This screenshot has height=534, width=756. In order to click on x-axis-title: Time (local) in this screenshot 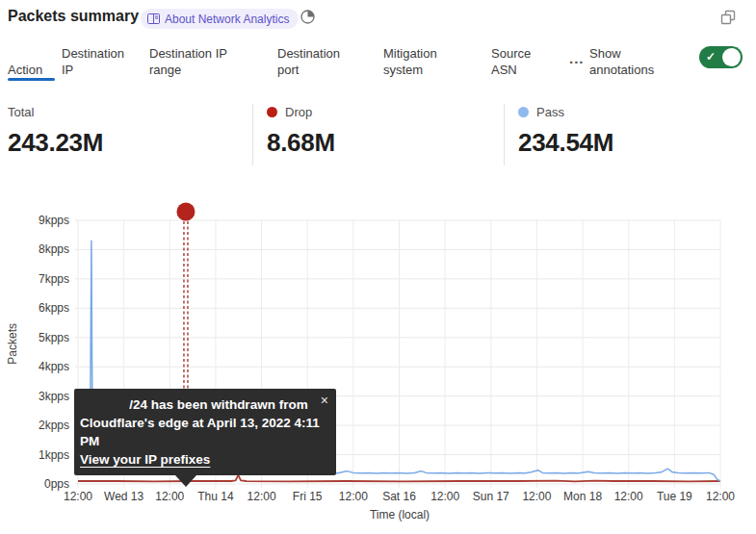, I will do `click(400, 515)`.